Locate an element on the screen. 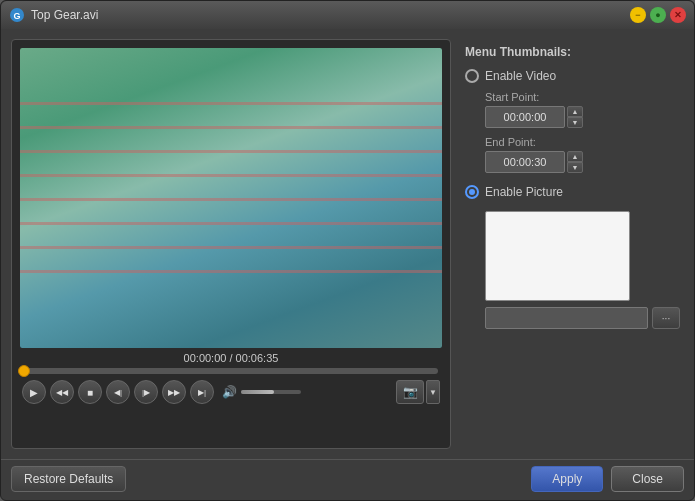 The height and width of the screenshot is (501, 695). volume-slider is located at coordinates (271, 392).